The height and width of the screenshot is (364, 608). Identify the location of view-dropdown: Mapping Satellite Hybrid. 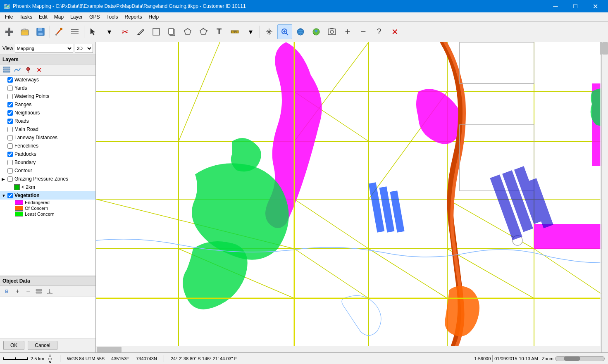
(44, 48).